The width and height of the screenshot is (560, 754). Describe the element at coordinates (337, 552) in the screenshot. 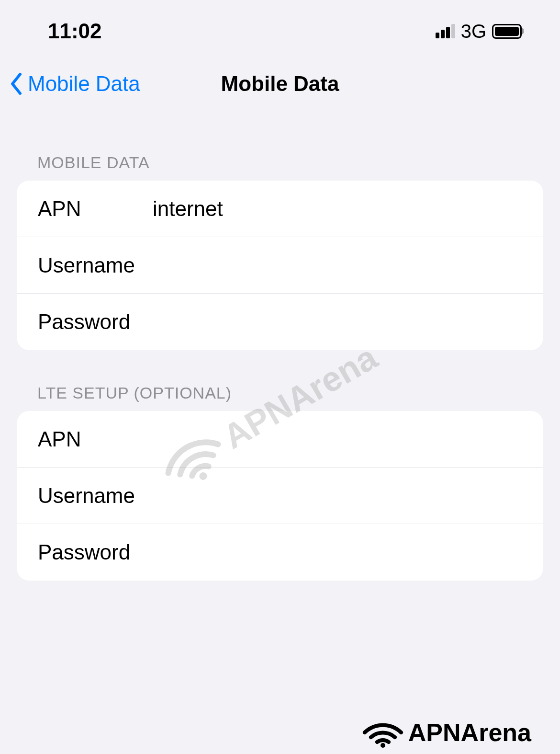

I see `lte-password-input` at that location.